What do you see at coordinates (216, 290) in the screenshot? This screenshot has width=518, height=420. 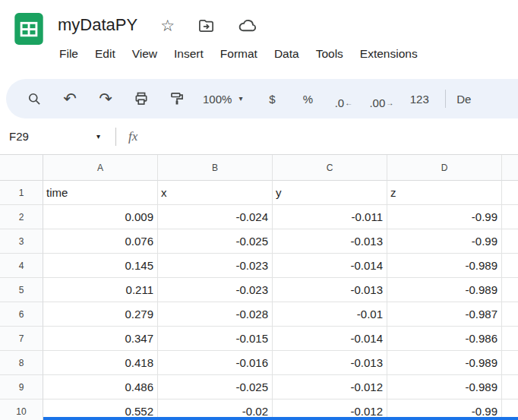 I see `cell-B5: -0.023` at bounding box center [216, 290].